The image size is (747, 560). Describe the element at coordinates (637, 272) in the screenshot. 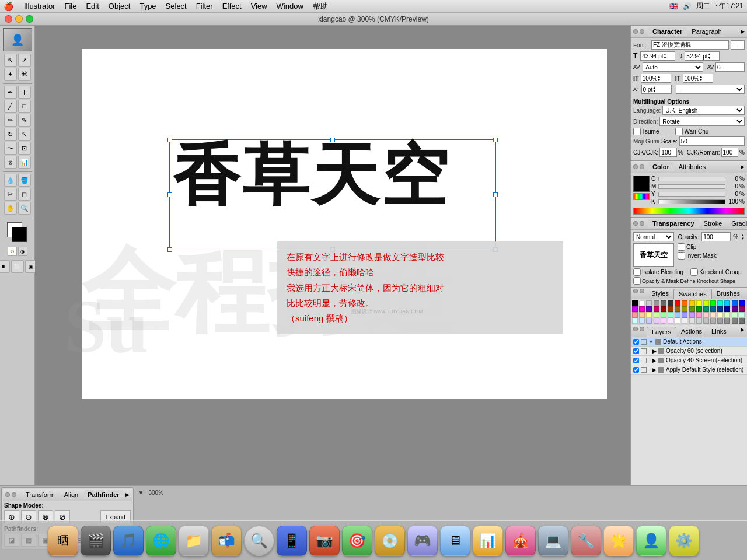

I see `isolate-blending-checkbox` at that location.